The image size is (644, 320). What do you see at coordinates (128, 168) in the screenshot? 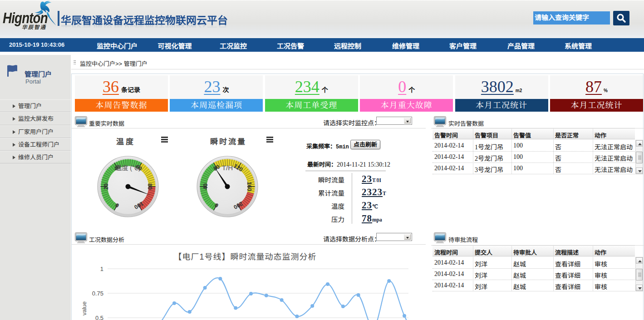
I see `svg-text: 温度 (℃)` at bounding box center [128, 168].